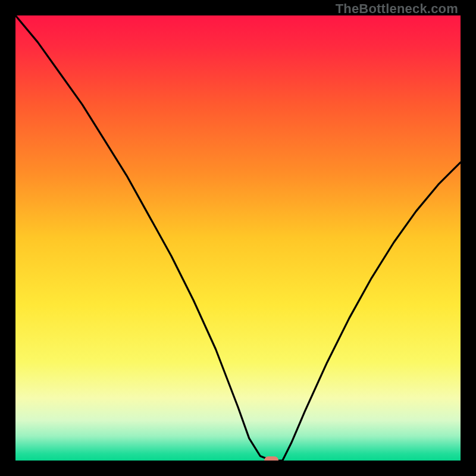  I want to click on optimal-marker, so click(271, 458).